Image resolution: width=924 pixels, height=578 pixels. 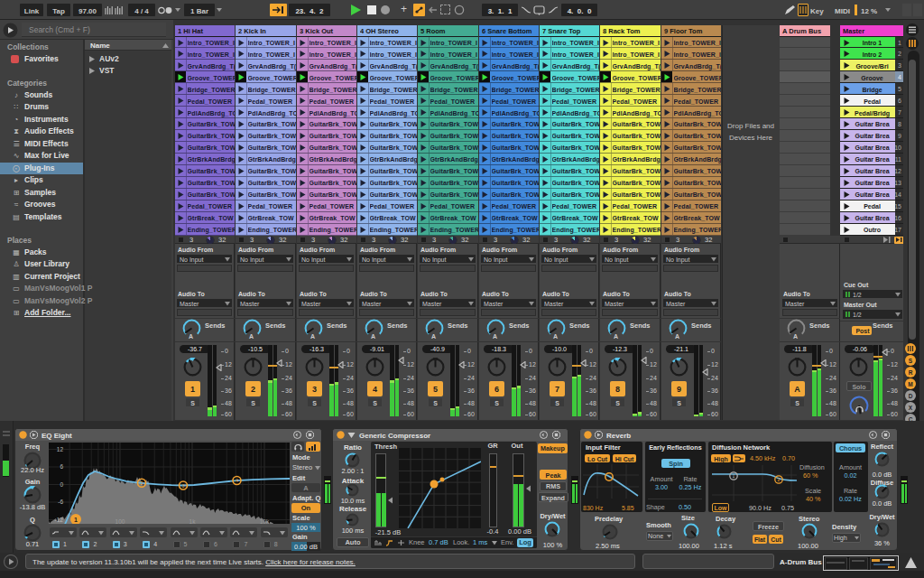 I want to click on svg-text: 4, so click(x=236, y=480).